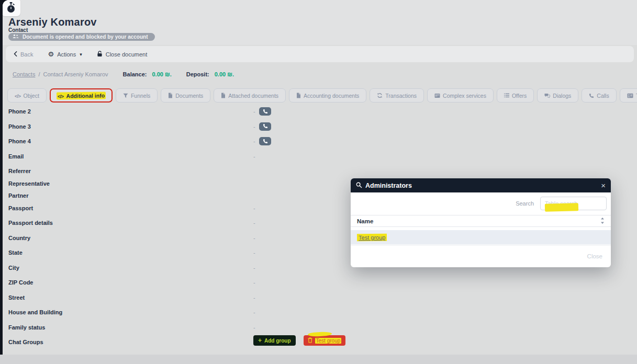 Image resolution: width=637 pixels, height=364 pixels. I want to click on breadcrumb: Contacts / Contact Arseniy Komarov Balan…, so click(124, 74).